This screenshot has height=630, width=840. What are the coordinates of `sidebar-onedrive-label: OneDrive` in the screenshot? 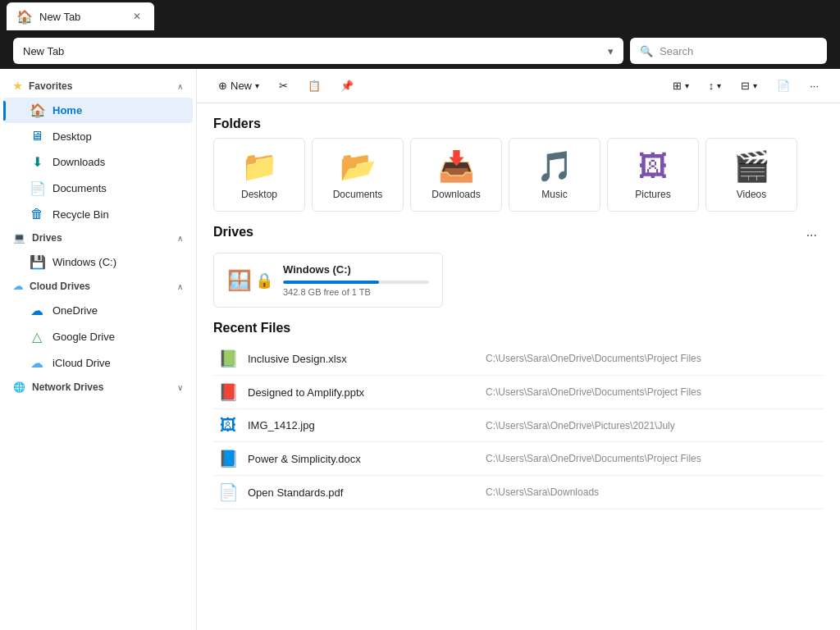 It's located at (75, 310).